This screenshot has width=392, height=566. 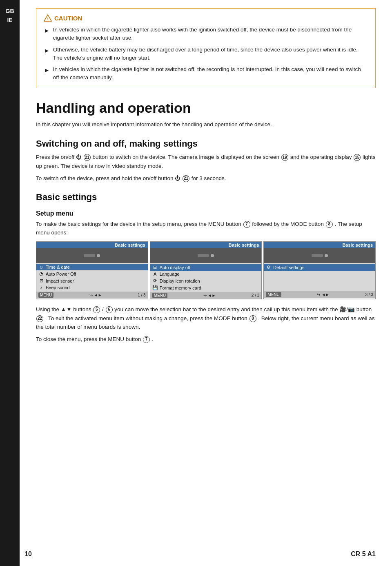 I want to click on num-21: 21, so click(x=87, y=158).